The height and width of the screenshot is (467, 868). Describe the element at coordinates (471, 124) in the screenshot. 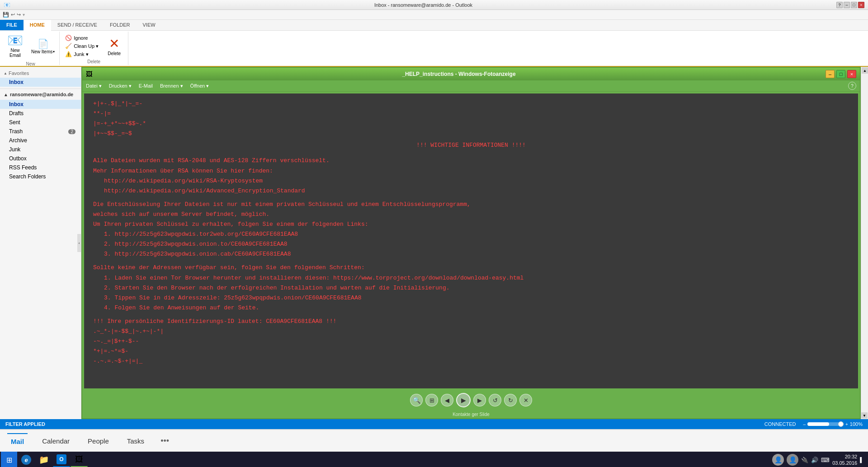

I see `text-line3: |=-+_+*~~+$$~.*` at that location.